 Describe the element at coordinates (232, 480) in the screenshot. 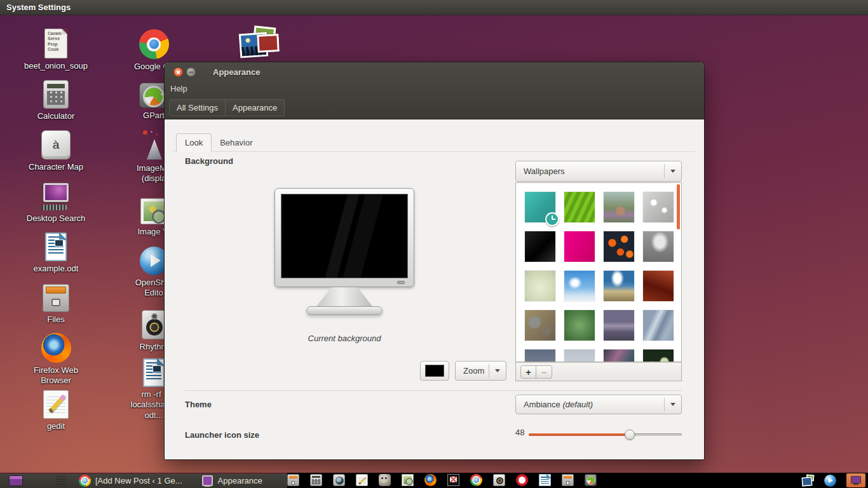

I see `task-appearance: Appearance` at that location.